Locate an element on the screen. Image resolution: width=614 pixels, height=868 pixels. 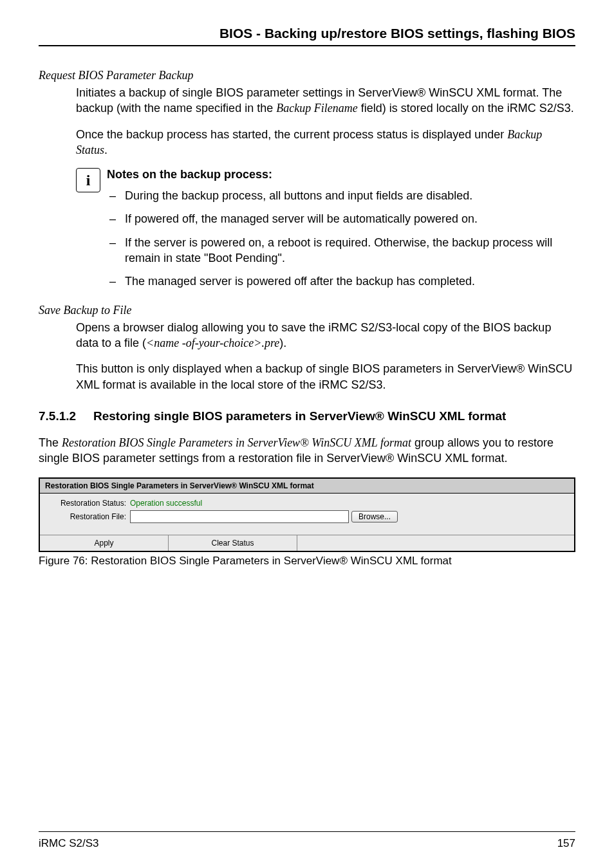
term-backup-filename: Backup Filename is located at coordinates (317, 108).